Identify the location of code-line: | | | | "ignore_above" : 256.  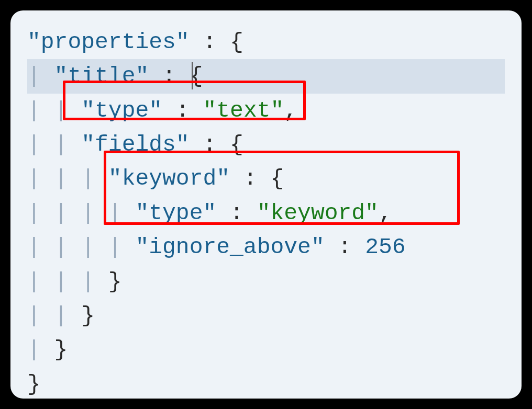
(266, 247).